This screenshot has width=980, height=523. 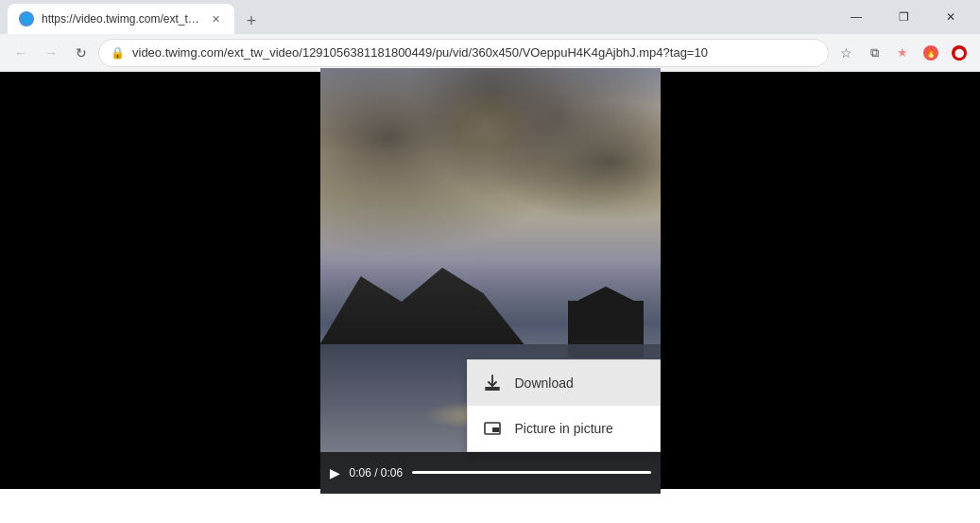 I want to click on maximize-button: ❐, so click(x=903, y=17).